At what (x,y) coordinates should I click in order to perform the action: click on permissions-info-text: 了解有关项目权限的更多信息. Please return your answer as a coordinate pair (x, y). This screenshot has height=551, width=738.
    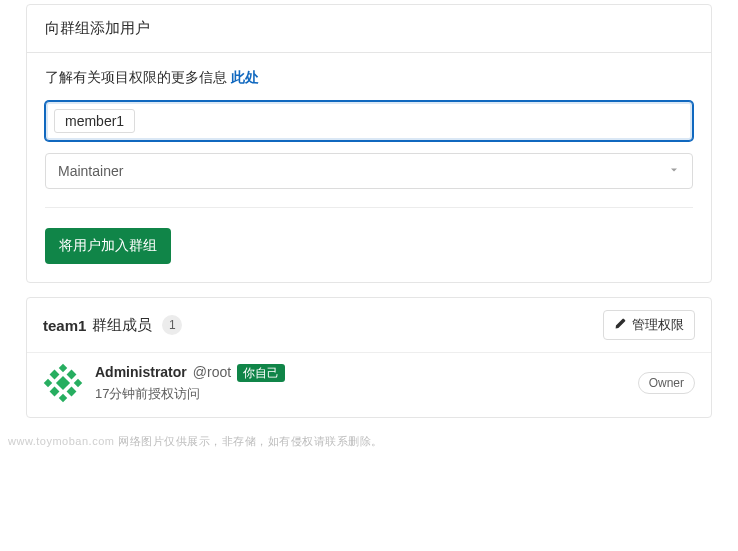
    Looking at the image, I should click on (136, 77).